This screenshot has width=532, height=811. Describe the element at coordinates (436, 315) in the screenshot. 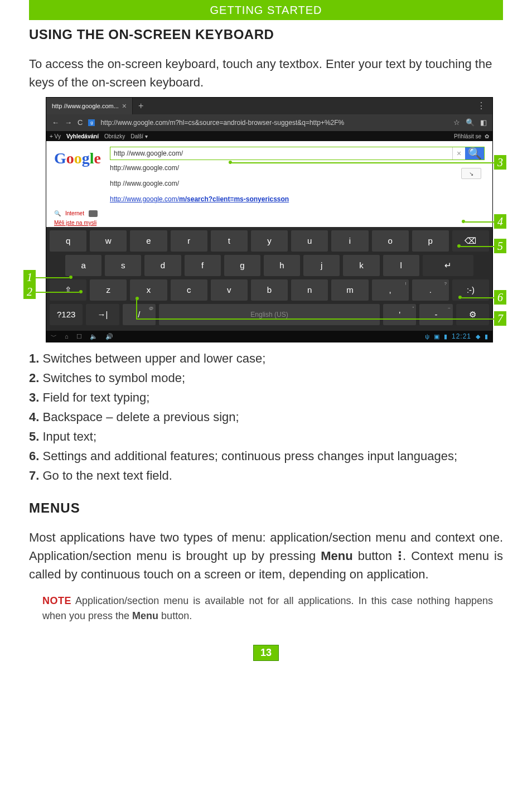

I see `key-dash: -` at that location.